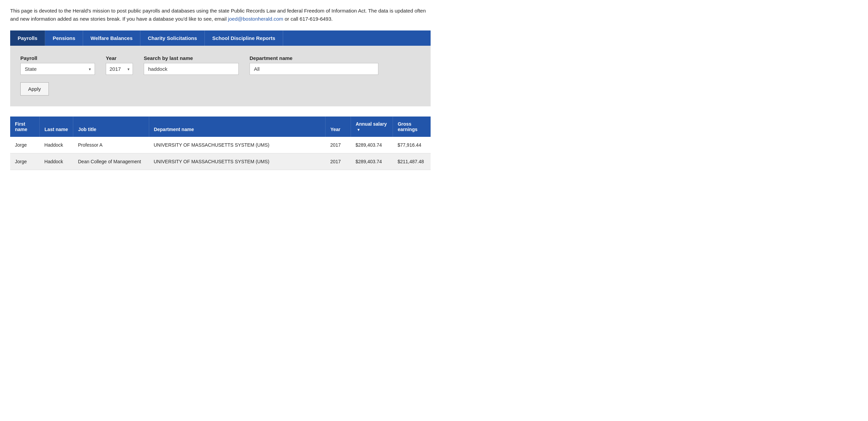  What do you see at coordinates (58, 69) in the screenshot?
I see `payroll-select: State City County` at bounding box center [58, 69].